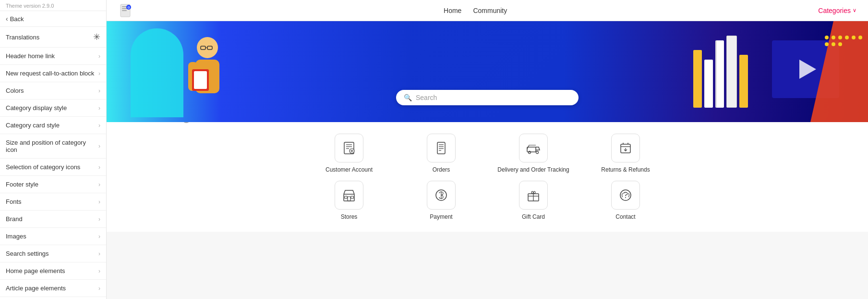  What do you see at coordinates (53, 146) in the screenshot?
I see `sidebar-item-size-position-category-icon: Size and position of category icon ›` at bounding box center [53, 146].